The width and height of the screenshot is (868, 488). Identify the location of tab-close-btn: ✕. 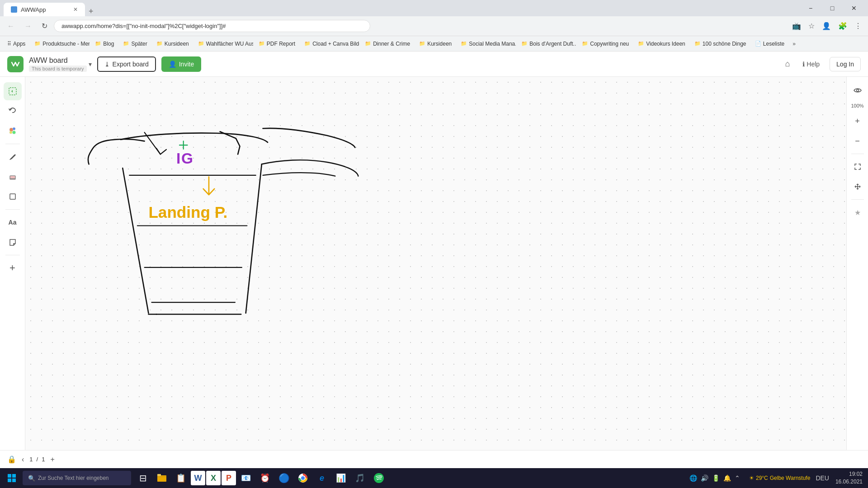
(75, 9).